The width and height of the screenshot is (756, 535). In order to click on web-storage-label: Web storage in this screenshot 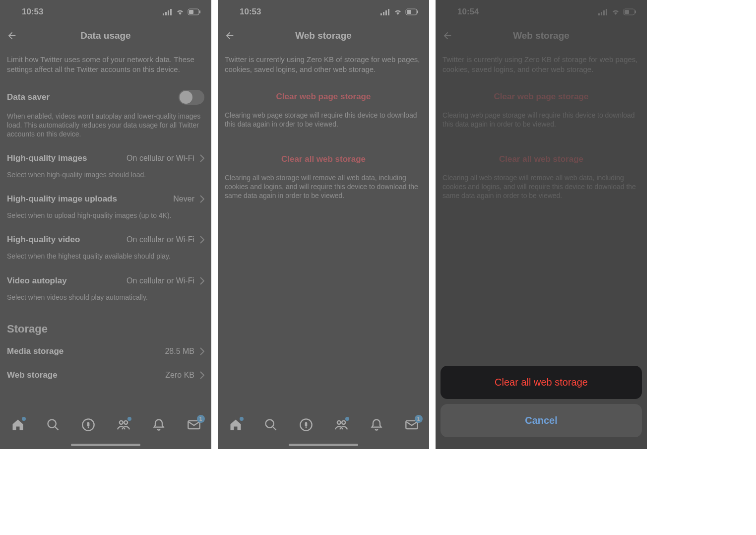, I will do `click(32, 375)`.